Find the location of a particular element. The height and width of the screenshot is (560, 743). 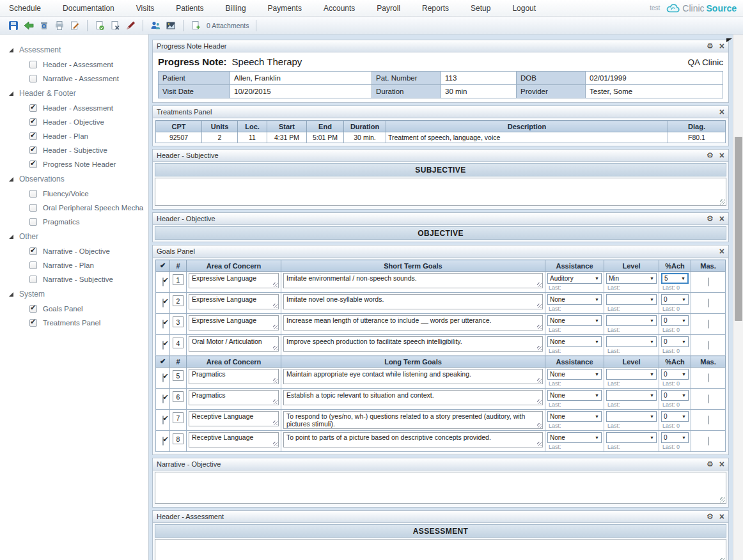

menu-item-schedule: Schedule is located at coordinates (25, 8).